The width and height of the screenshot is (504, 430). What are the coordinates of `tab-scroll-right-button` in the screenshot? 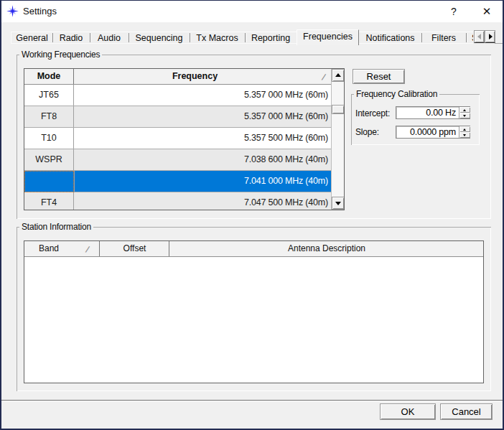 It's located at (490, 37).